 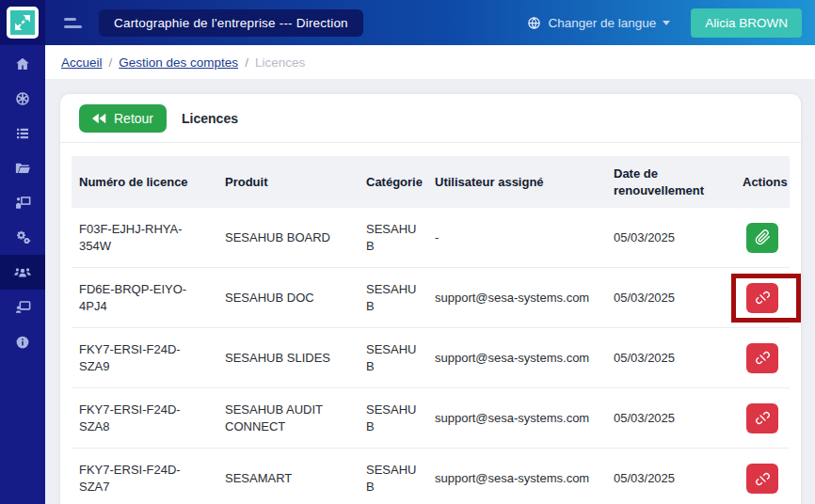 I want to click on col-header-actions: Actions, so click(x=762, y=182).